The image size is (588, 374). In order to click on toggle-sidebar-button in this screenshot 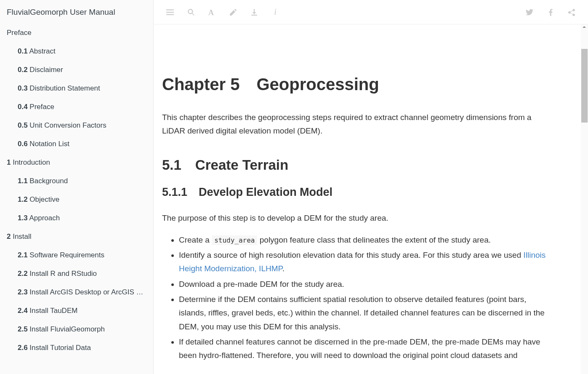, I will do `click(170, 12)`.